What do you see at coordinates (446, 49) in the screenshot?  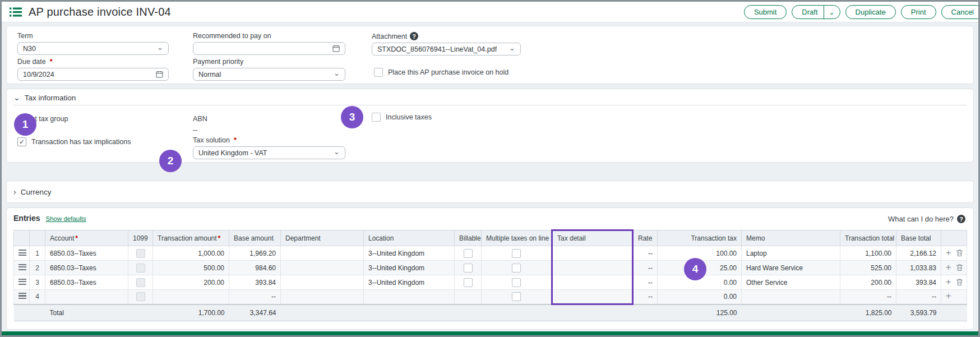 I see `attachment-select: STXDOC_856076941--LineVat_04.pdf ⌄` at bounding box center [446, 49].